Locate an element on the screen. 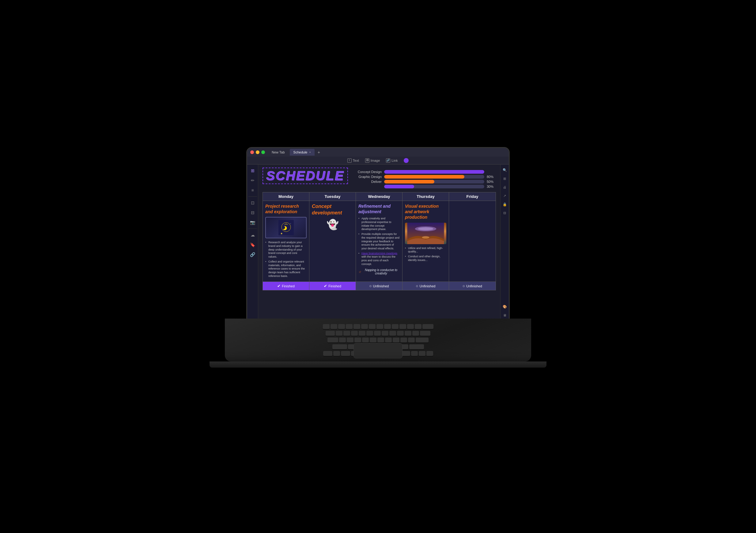 The height and width of the screenshot is (533, 756). thursday-status: ○ Unfinished is located at coordinates (425, 286).